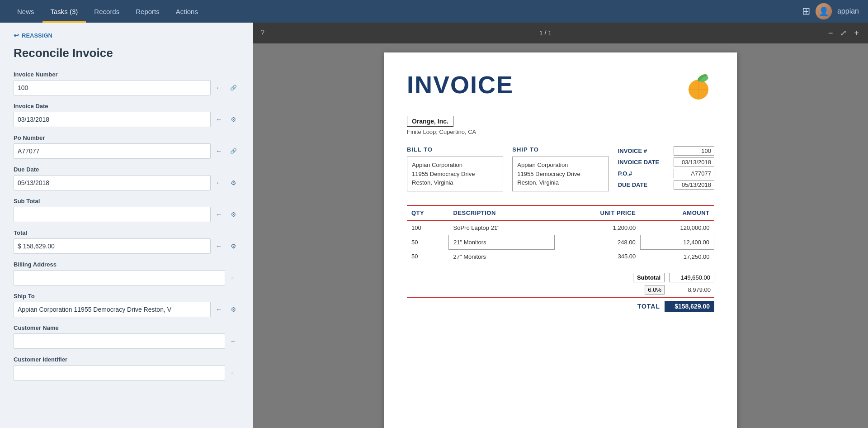  Describe the element at coordinates (455, 165) in the screenshot. I see `bill-to-line1: Appian Corporation` at that location.